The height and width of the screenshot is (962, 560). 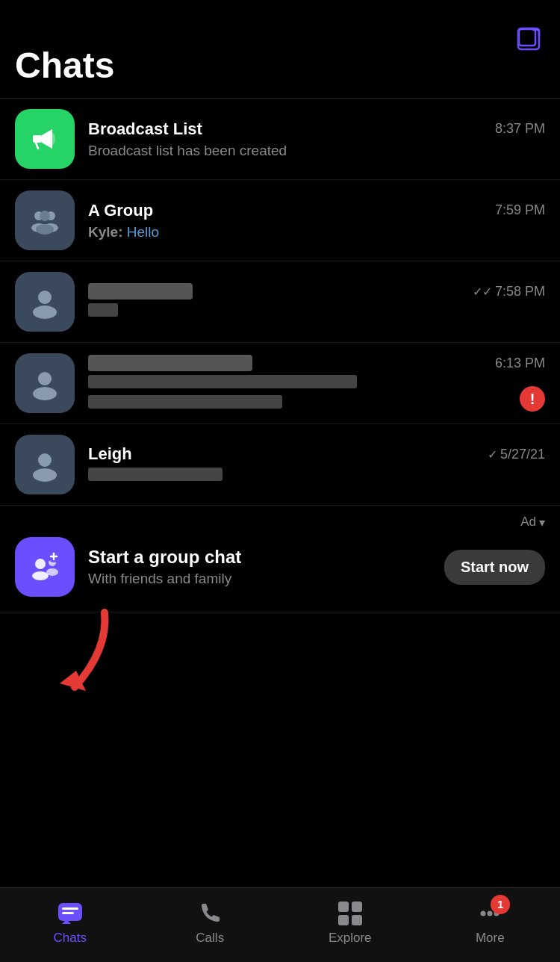 I want to click on calls-icon, so click(x=210, y=913).